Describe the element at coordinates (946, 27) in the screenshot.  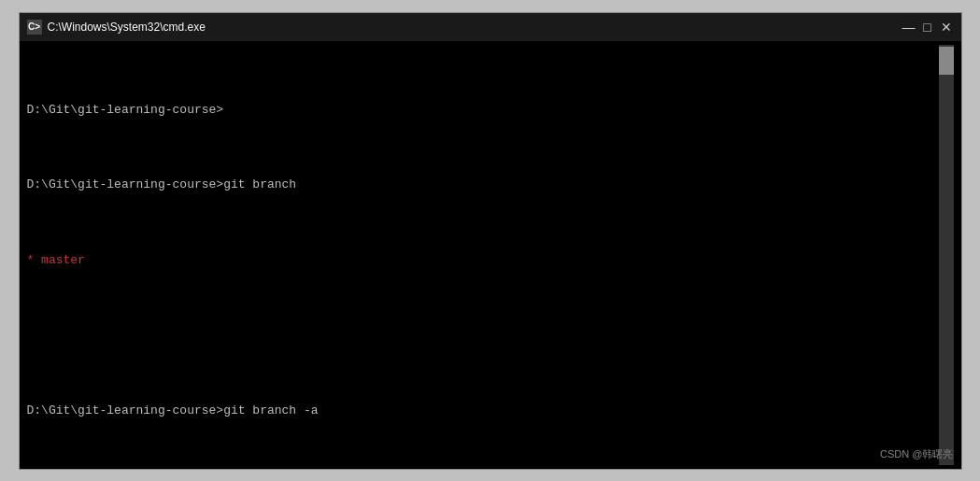
I see `close-button: ✕` at that location.